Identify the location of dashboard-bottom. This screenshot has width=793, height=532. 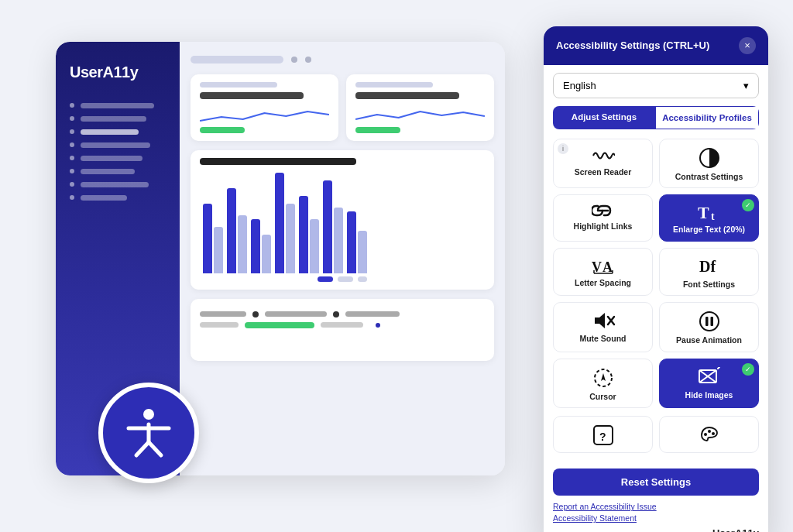
(342, 330).